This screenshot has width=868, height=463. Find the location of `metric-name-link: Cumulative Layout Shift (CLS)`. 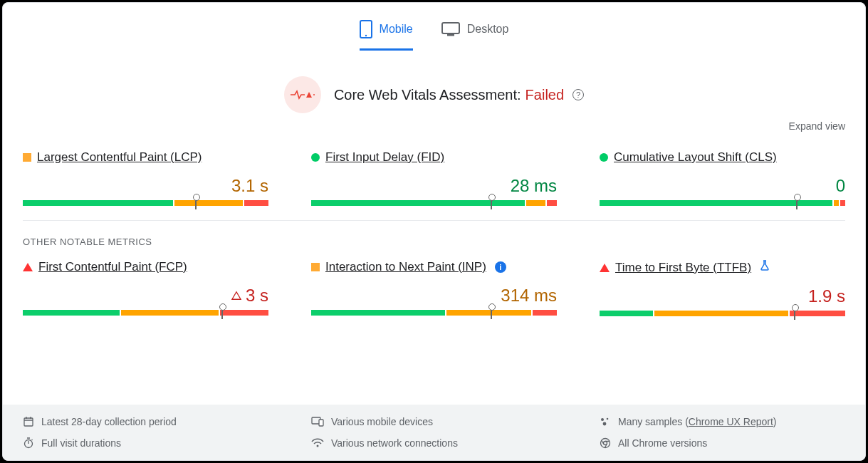

metric-name-link: Cumulative Layout Shift (CLS) is located at coordinates (695, 157).